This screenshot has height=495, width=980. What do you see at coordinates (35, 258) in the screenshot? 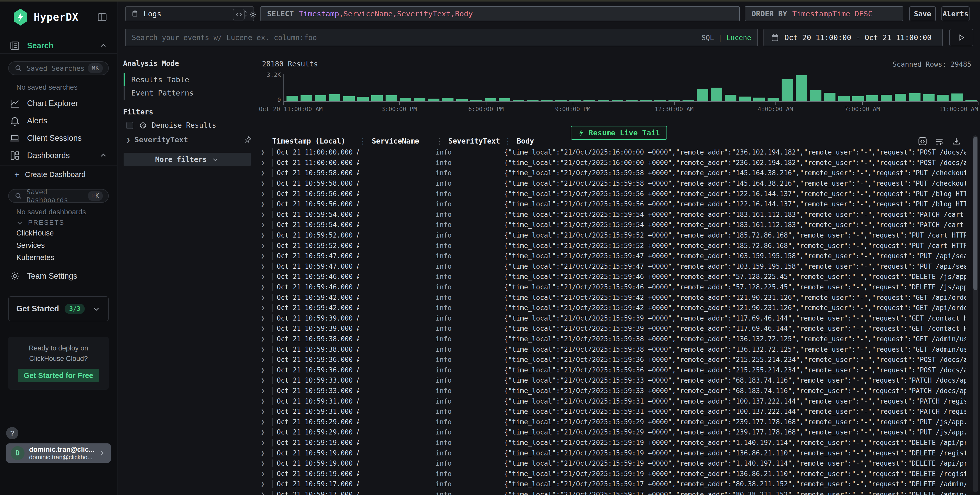
I see `preset-kubernetes: Kubernetes` at bounding box center [35, 258].